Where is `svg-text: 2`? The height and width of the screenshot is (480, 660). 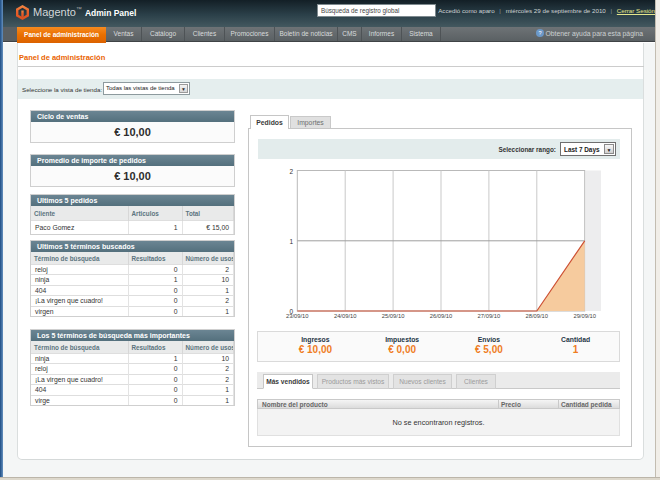
svg-text: 2 is located at coordinates (291, 172).